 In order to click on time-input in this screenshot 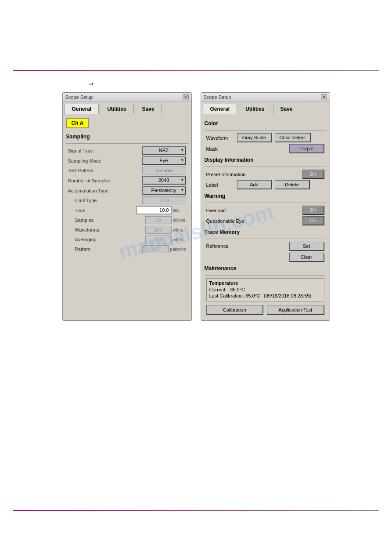, I will do `click(154, 210)`.